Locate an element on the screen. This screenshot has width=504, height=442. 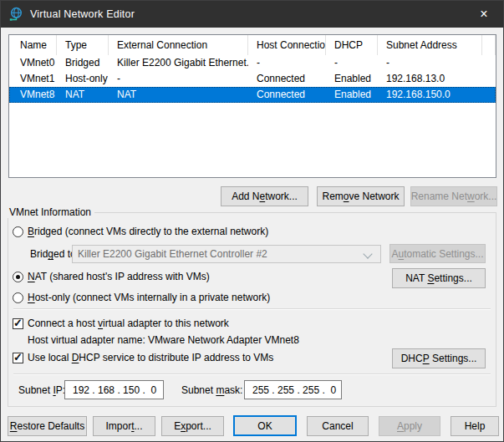
dhcp-service-label: Use local DHCP service to distribute IP … is located at coordinates (150, 358).